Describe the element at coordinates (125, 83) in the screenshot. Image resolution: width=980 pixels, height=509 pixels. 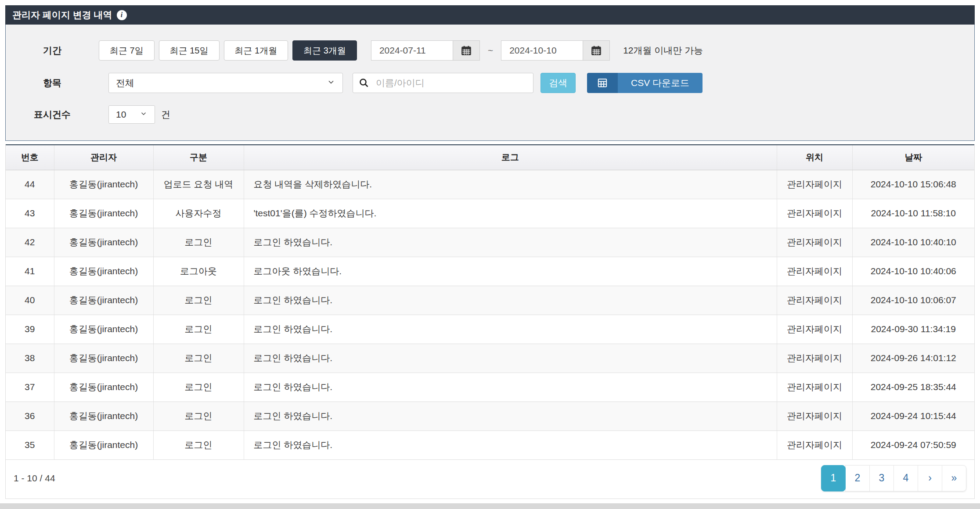
I see `category-selected-value: 전체` at that location.